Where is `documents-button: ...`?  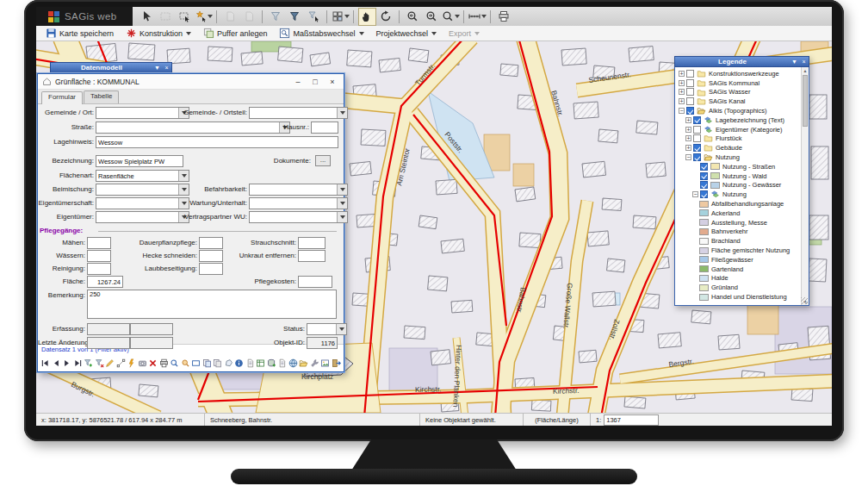
documents-button: ... is located at coordinates (323, 160).